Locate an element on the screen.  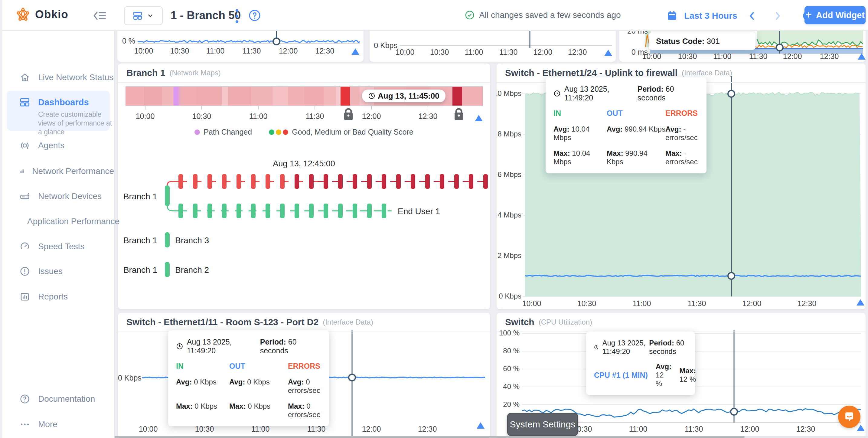
widget-top-middle-chart: 0 Kbps 10:0010:3011:0011:3012:0012:30 is located at coordinates (493, 46).